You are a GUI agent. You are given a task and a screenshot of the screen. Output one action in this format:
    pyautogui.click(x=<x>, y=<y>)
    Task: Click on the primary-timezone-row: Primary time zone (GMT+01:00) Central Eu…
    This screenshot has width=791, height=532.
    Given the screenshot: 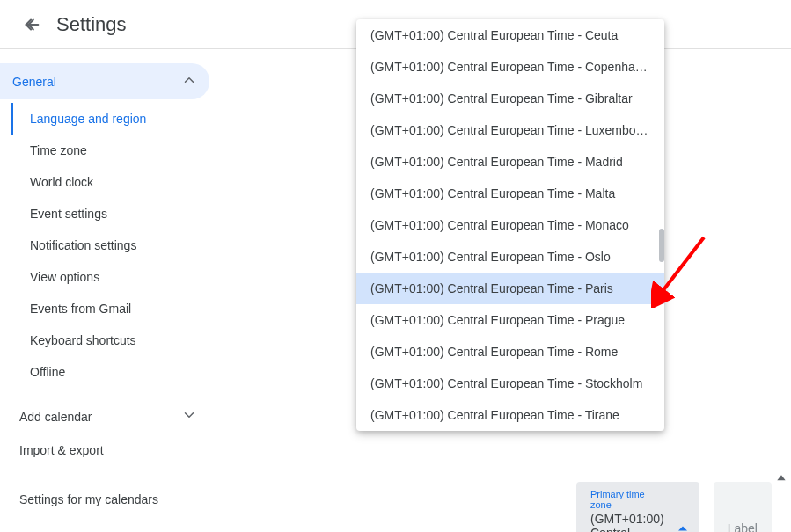 What is the action you would take?
    pyautogui.click(x=673, y=506)
    